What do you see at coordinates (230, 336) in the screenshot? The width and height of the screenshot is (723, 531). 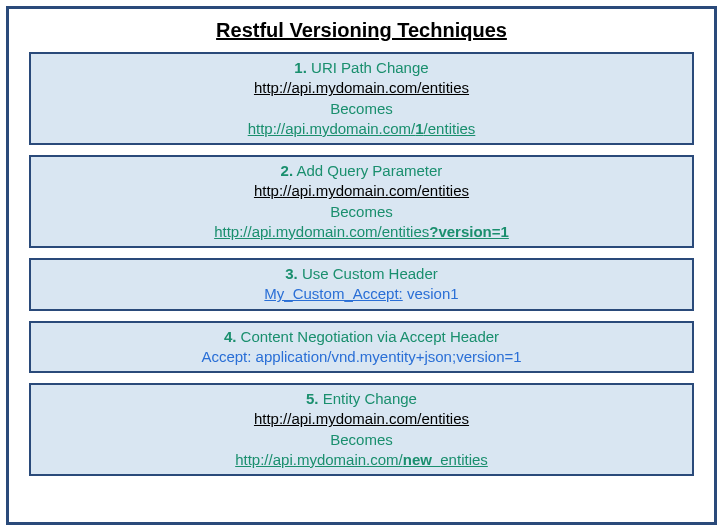 I see `item-number: 4.` at bounding box center [230, 336].